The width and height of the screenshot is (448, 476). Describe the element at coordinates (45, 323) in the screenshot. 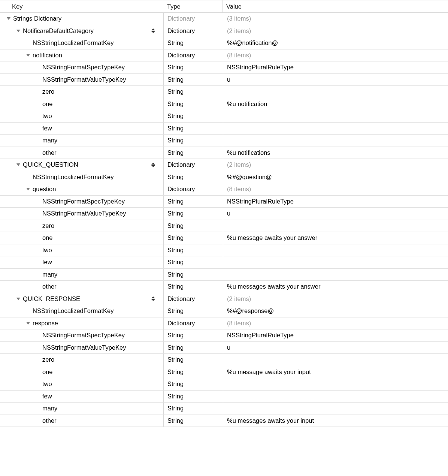

I see `row-key-label: response` at that location.